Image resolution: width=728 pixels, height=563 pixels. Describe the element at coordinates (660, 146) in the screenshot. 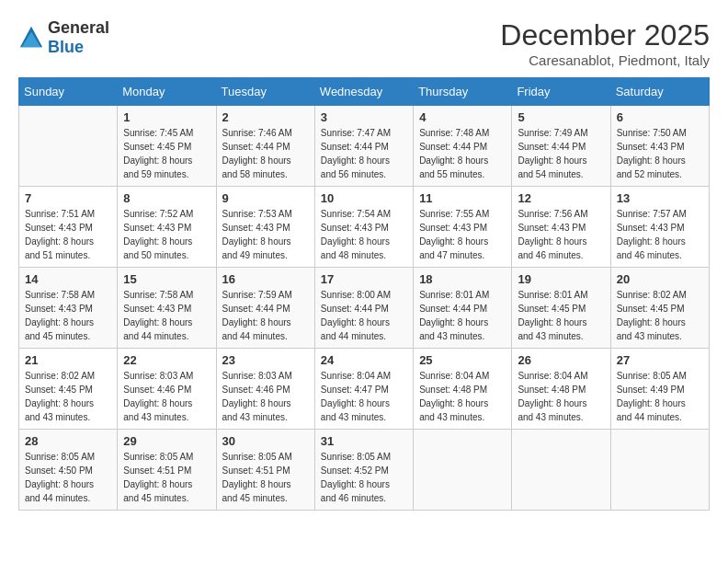

I see `table-cell: 6Sunrise: 7:50 AMSunset: 4:43 PMDaylight…` at that location.